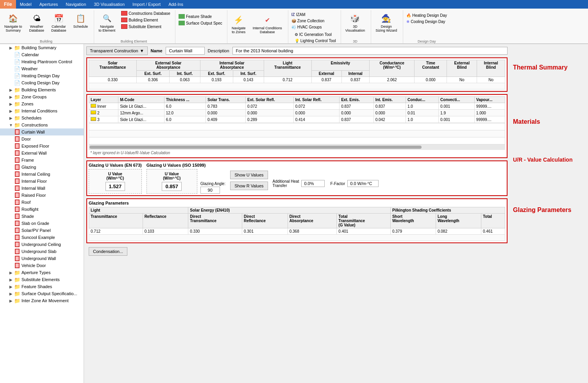 The image size is (588, 383). Describe the element at coordinates (42, 195) in the screenshot. I see `sidebar-item-21: Raised Floor` at that location.